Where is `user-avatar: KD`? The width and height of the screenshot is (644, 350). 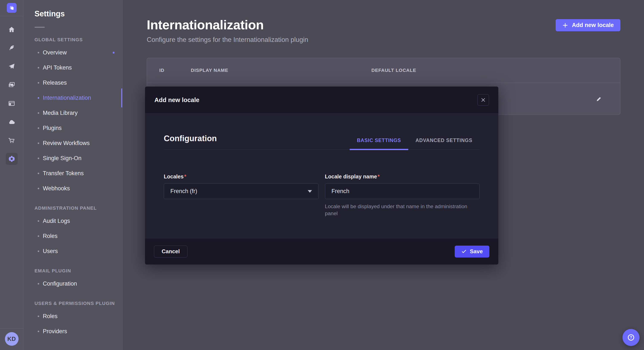 user-avatar: KD is located at coordinates (12, 339).